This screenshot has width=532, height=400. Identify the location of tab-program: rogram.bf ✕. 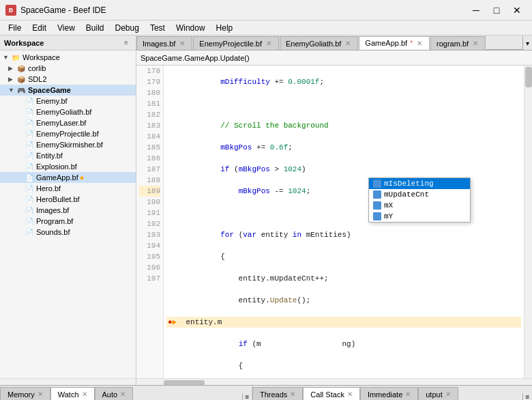
(458, 43).